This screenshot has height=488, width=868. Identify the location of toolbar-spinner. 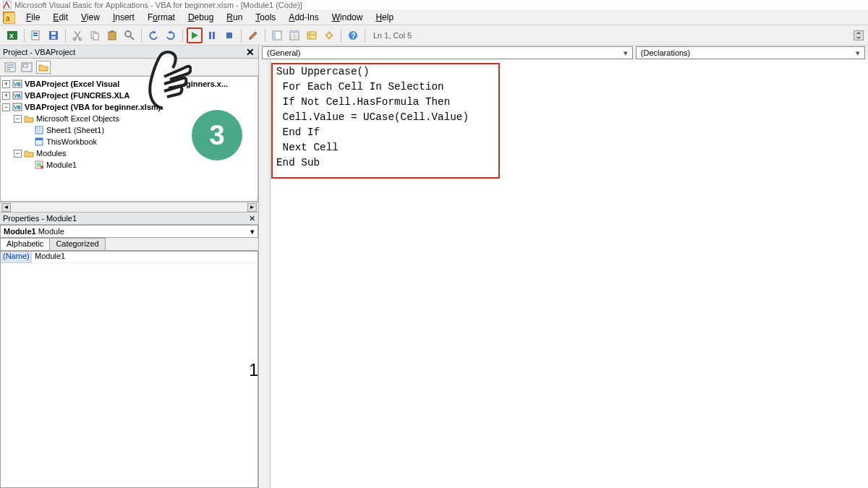
(859, 35).